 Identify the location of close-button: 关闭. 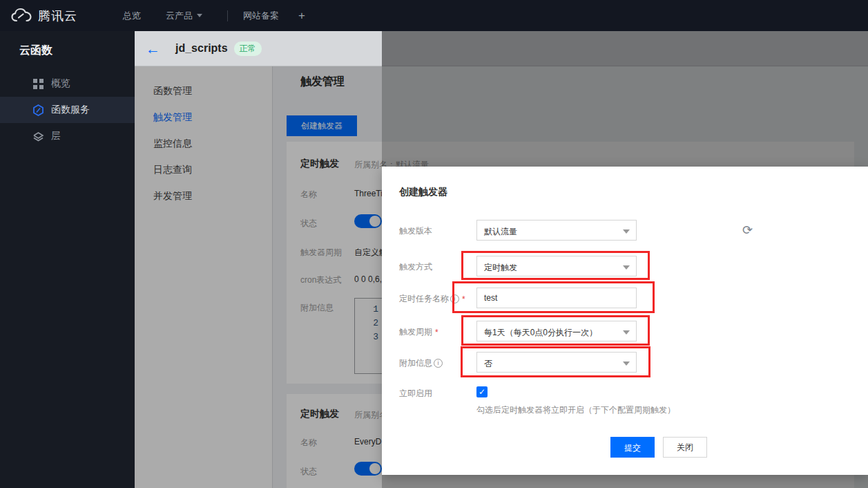
(685, 447).